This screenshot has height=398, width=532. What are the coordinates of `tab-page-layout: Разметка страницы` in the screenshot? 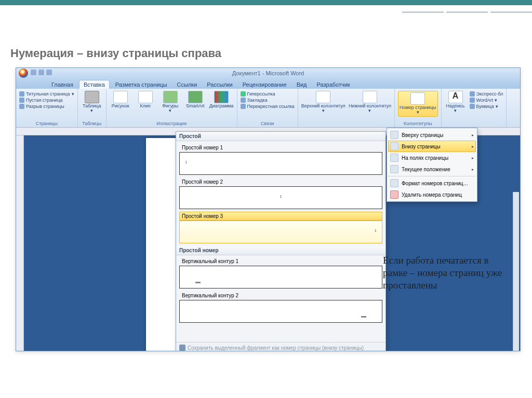 It's located at (141, 85).